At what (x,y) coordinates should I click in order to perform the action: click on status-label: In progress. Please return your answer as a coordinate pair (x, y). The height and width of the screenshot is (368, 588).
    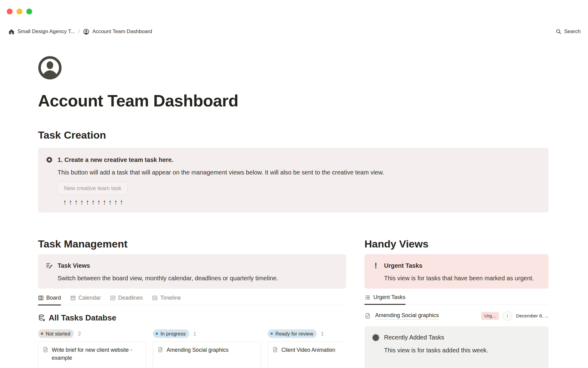
    Looking at the image, I should click on (173, 334).